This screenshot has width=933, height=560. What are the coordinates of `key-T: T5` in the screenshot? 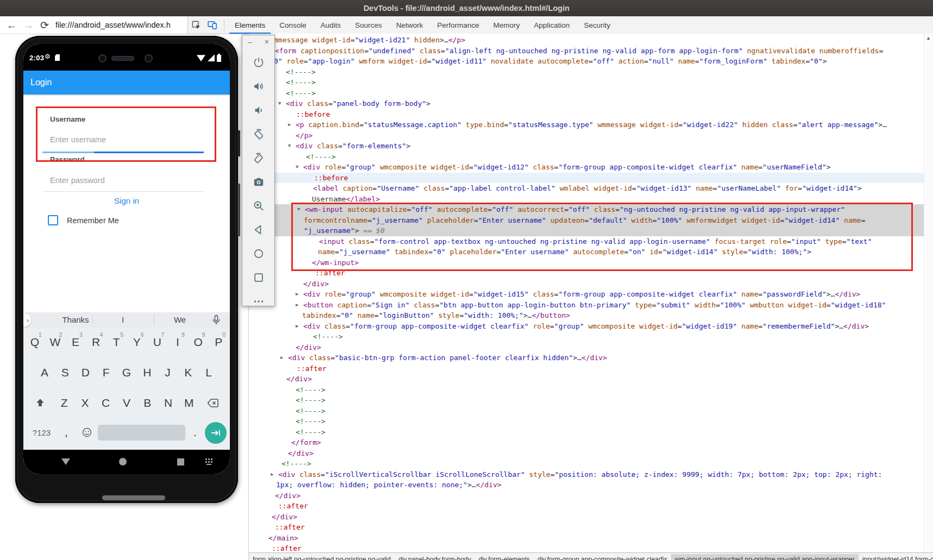 It's located at (116, 342).